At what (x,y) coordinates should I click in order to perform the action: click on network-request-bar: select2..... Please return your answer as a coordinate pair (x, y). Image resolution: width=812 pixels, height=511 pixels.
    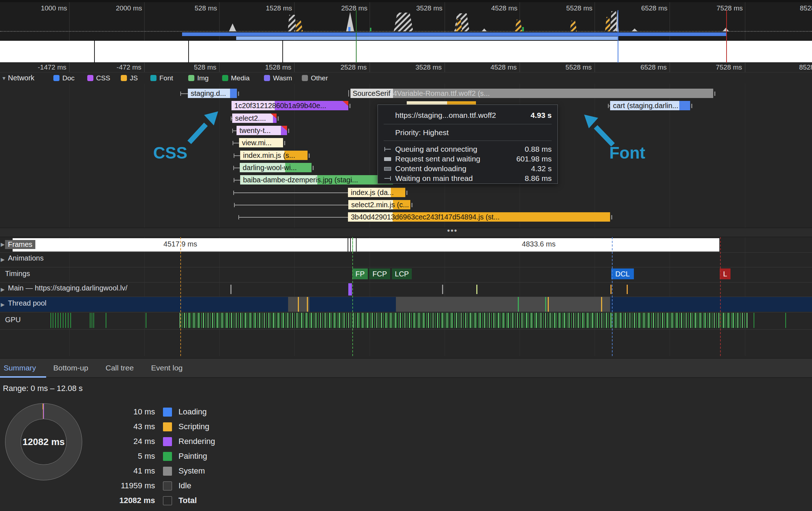
    Looking at the image, I should click on (255, 118).